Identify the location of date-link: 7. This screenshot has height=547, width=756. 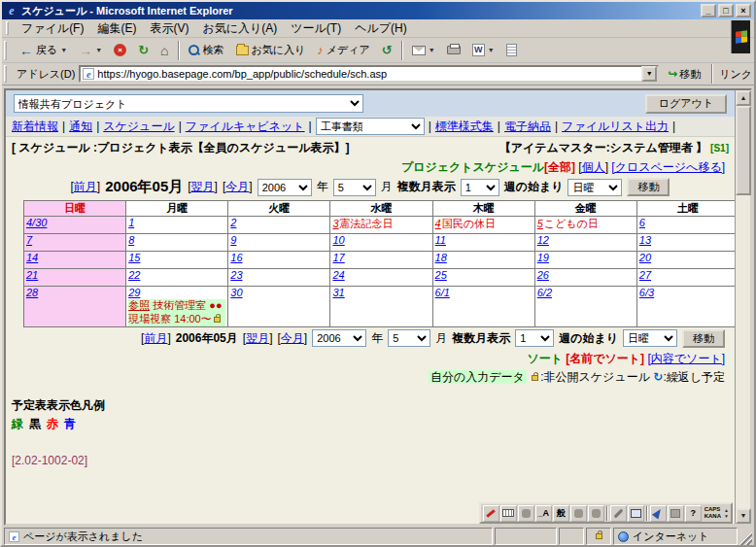
(29, 240).